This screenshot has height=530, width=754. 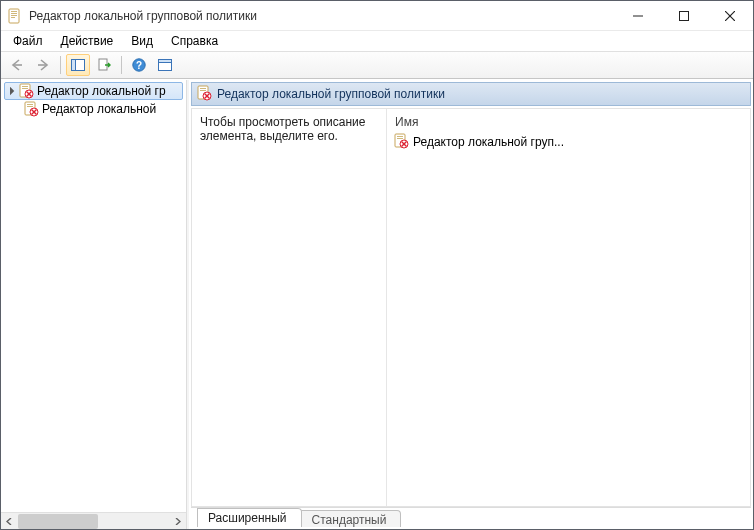 I want to click on maximize-button, so click(x=684, y=16).